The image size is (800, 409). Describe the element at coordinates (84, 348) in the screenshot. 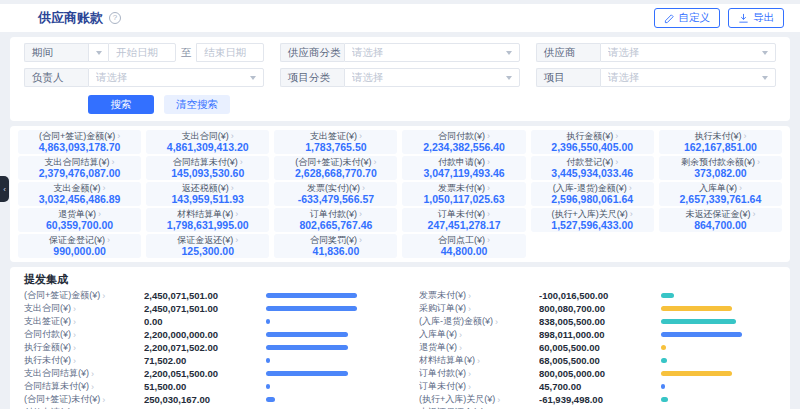

I see `summary-row-label: 执行金额(¥) ›` at that location.